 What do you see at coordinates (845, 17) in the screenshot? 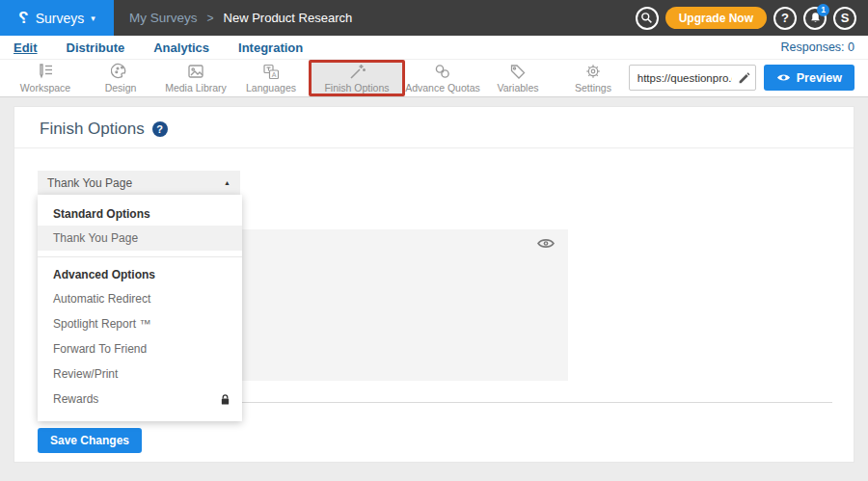
I see `avatar-initial: S` at bounding box center [845, 17].